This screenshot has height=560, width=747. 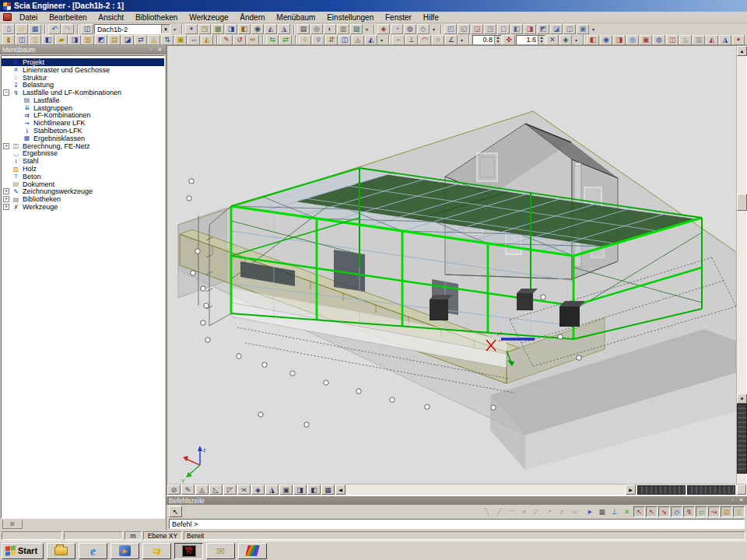 I want to click on menu-item: Bibliotheken, so click(x=156, y=17).